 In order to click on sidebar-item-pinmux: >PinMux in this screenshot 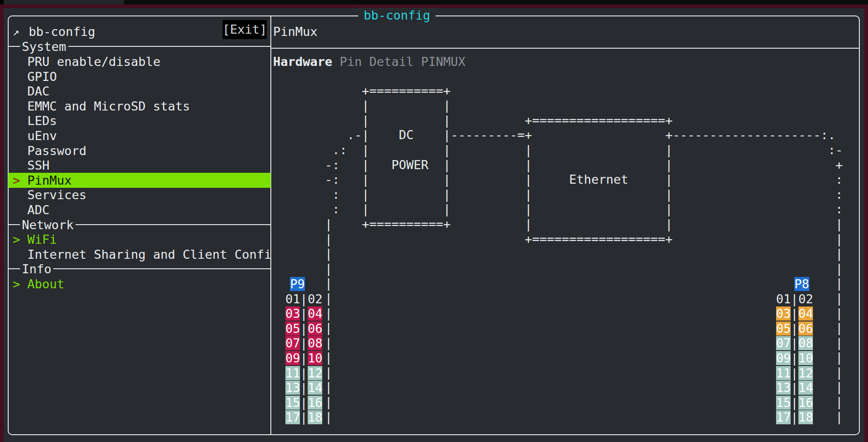, I will do `click(139, 180)`.